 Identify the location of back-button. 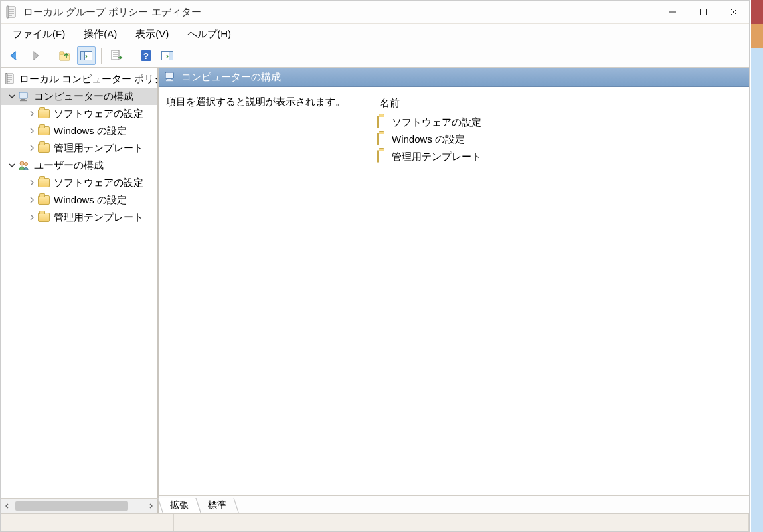
(14, 56).